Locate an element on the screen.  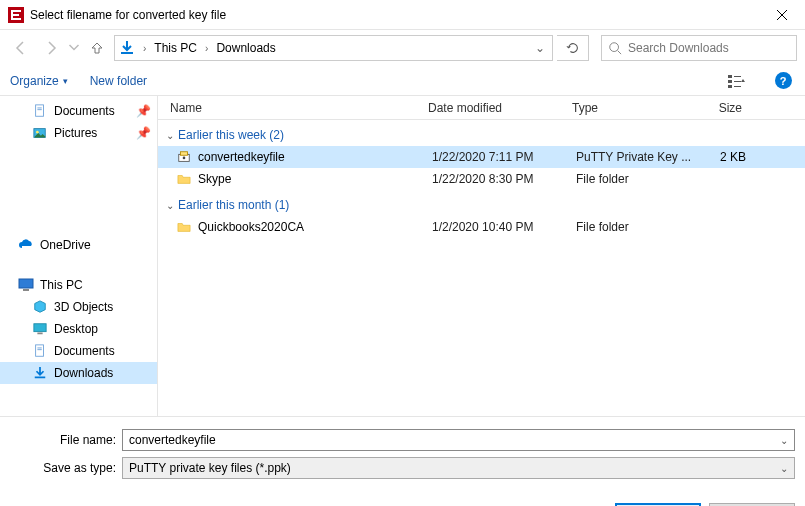
sidebar-label: Downloads is located at coordinates (84, 373).